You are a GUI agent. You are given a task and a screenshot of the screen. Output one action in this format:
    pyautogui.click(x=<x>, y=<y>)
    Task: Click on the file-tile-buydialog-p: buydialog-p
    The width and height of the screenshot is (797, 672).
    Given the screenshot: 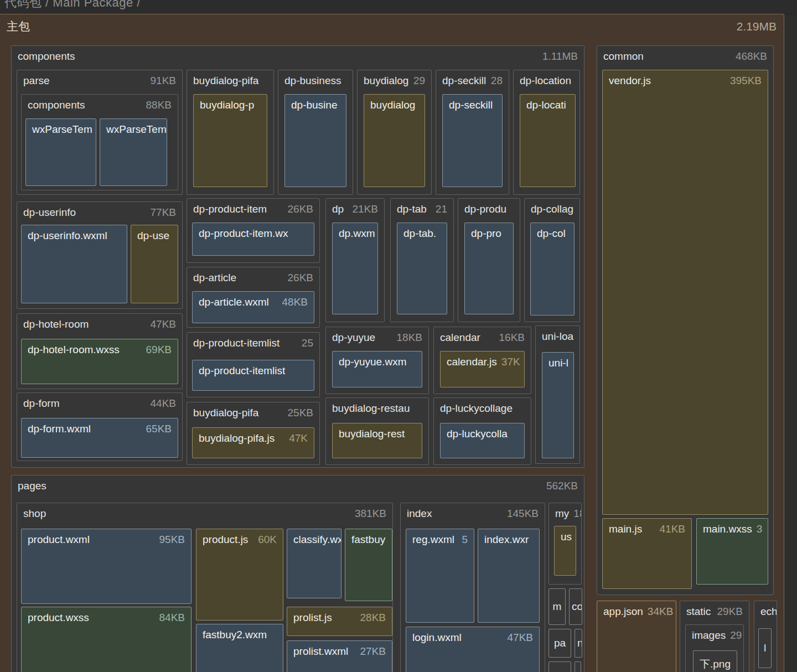 What is the action you would take?
    pyautogui.click(x=230, y=141)
    